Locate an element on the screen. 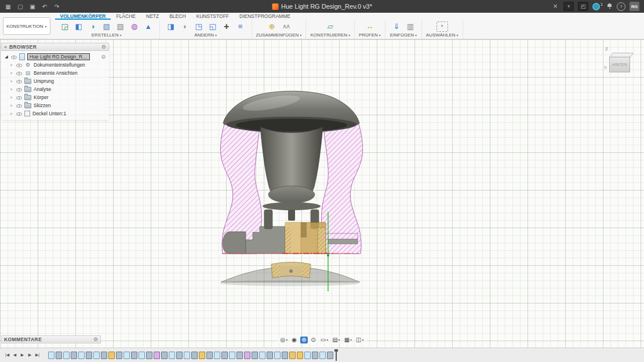  group-label-zusammenfuegen: ZUSAMMENFÜGEN▾ is located at coordinates (279, 35).